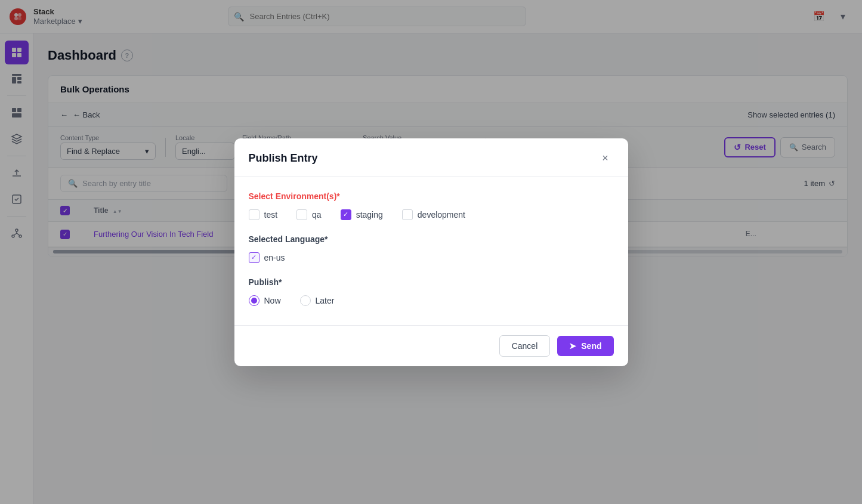 This screenshot has width=862, height=504. Describe the element at coordinates (573, 346) in the screenshot. I see `send-icon: ➤` at that location.